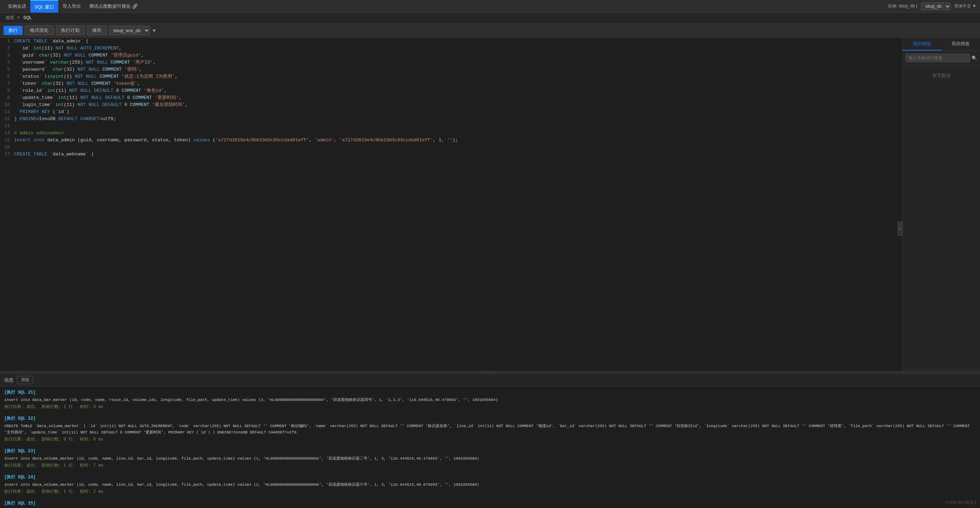  What do you see at coordinates (490, 419) in the screenshot?
I see `result-title-22: [执行 SQL 22]` at bounding box center [490, 419].